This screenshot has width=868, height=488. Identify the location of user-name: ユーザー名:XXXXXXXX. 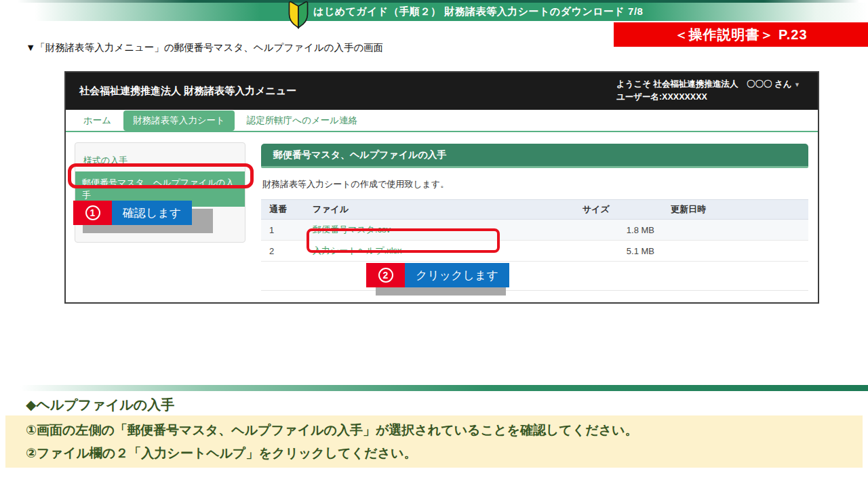
(662, 97).